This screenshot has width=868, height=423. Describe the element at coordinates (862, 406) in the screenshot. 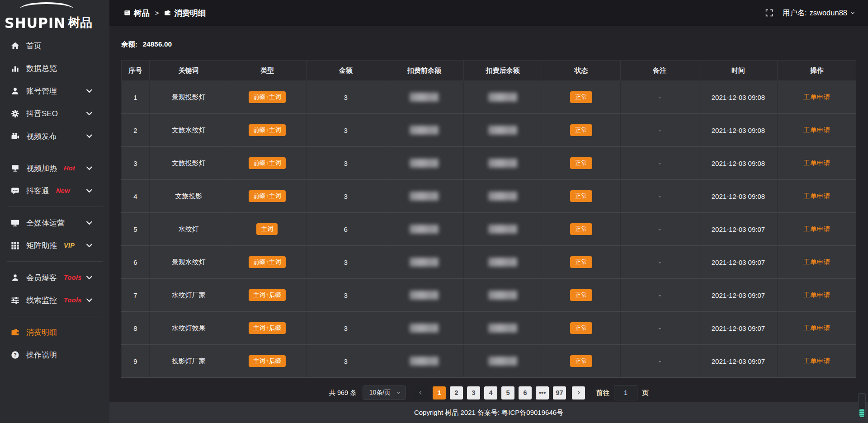

I see `scrollbar` at that location.